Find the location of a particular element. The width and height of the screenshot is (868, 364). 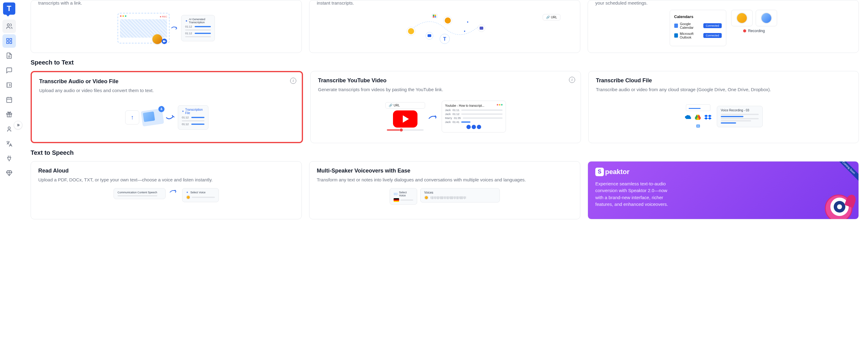

card-desc: Upload any audio or video files and conv… is located at coordinates (167, 91).